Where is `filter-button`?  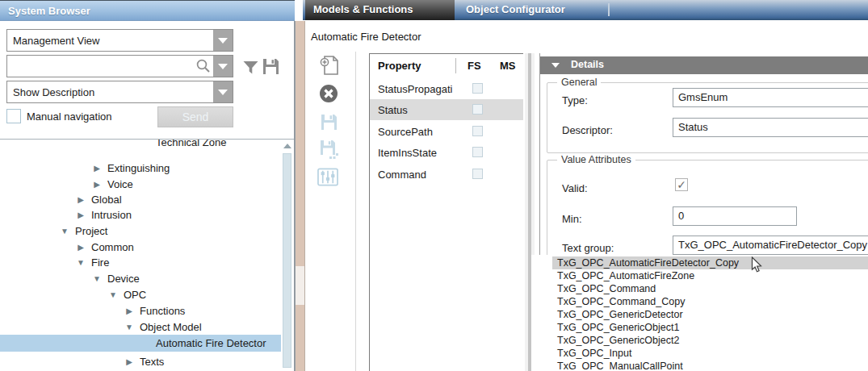
filter-button is located at coordinates (250, 67).